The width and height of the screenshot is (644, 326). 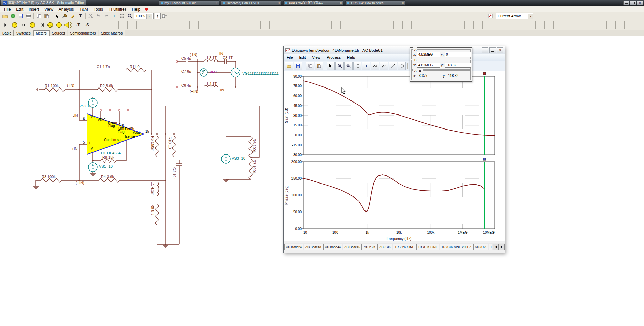 I want to click on palette-tab-sources: Sources, so click(x=59, y=33).